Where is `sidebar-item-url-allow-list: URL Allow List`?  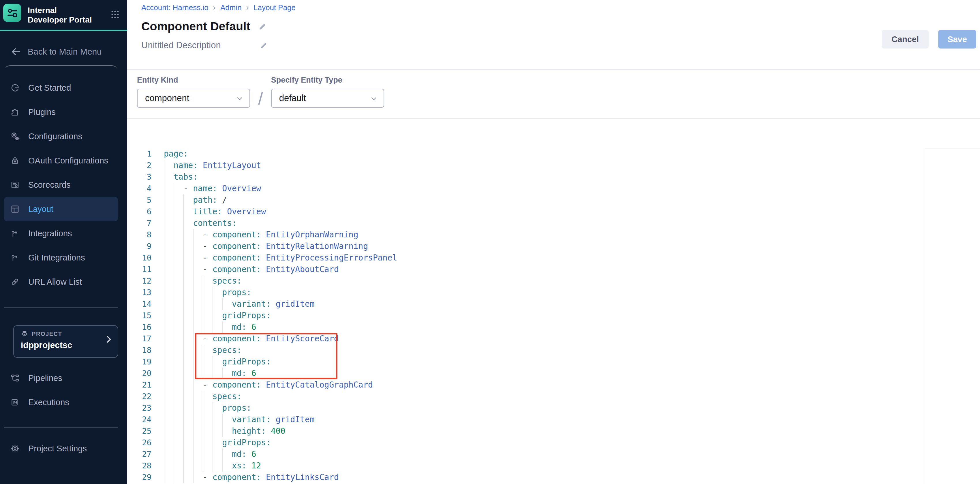 sidebar-item-url-allow-list: URL Allow List is located at coordinates (61, 282).